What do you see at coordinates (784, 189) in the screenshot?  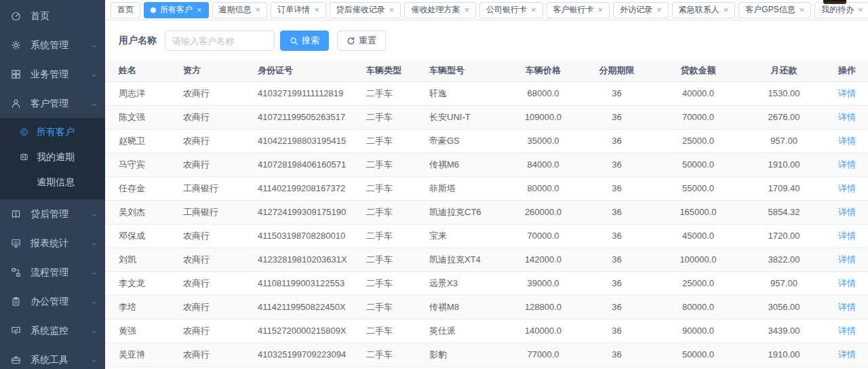 I see `cell-monthly-payment: 1709.40` at bounding box center [784, 189].